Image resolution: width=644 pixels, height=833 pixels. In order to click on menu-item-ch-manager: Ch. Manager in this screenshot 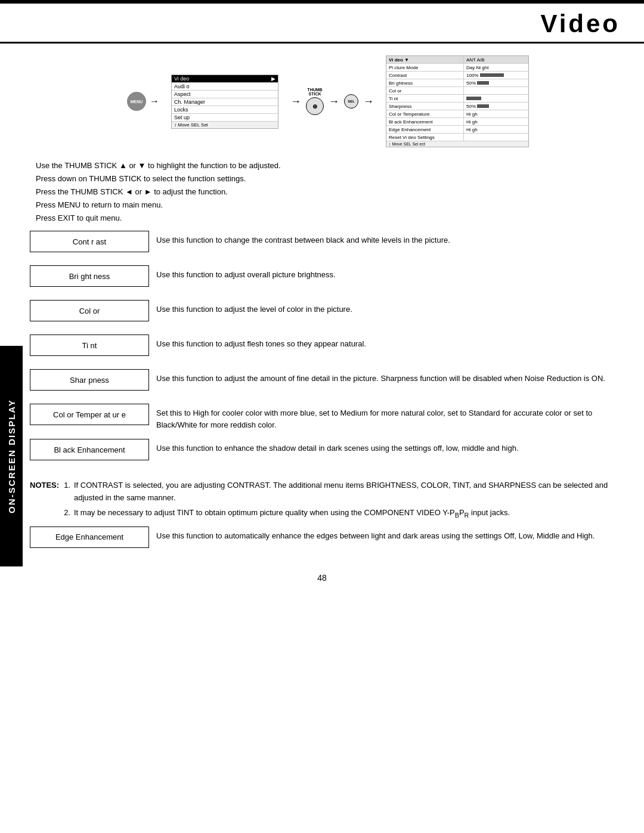, I will do `click(225, 103)`.